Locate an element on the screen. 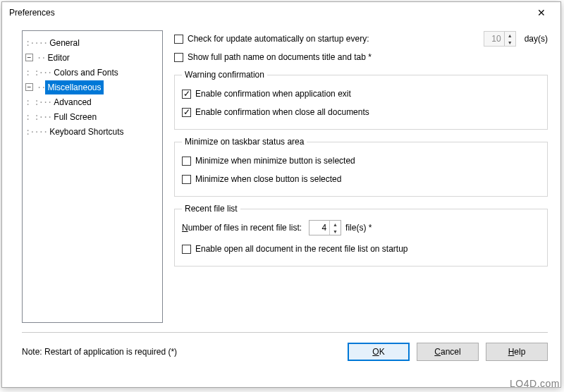 The image size is (564, 392). minimize-close-label: Minimize when close button is selected is located at coordinates (268, 179).